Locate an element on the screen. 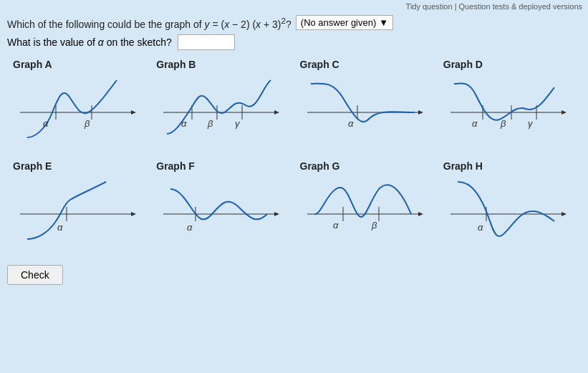 The height and width of the screenshot is (373, 588). graph-h-svg: α is located at coordinates (508, 214).